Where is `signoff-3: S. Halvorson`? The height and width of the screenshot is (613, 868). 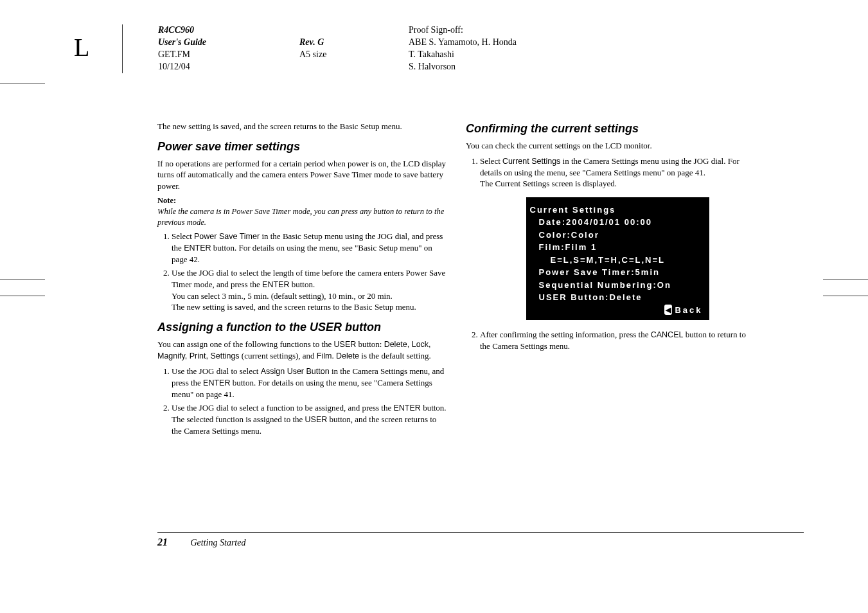 signoff-3: S. Halvorson is located at coordinates (463, 67).